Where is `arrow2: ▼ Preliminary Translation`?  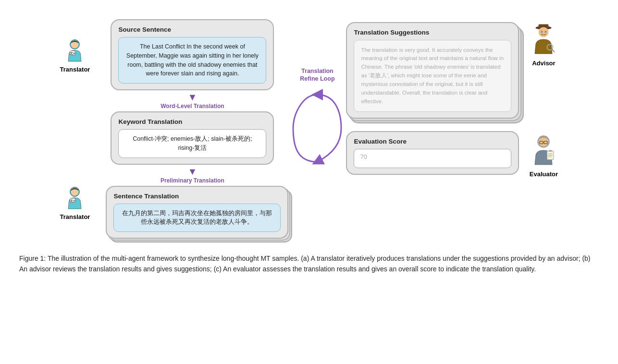 arrow2: ▼ Preliminary Translation is located at coordinates (192, 175).